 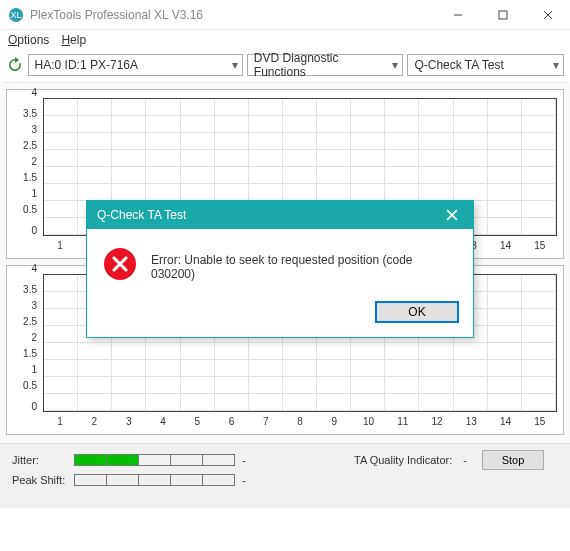 What do you see at coordinates (403, 424) in the screenshot?
I see `x-tick: 11` at bounding box center [403, 424].